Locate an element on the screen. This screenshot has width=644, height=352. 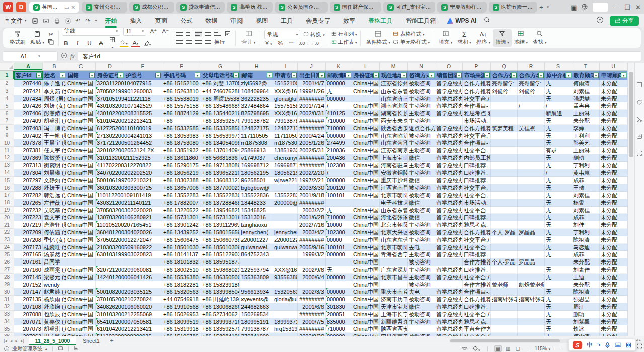
cell-N16: 被动咨询 is located at coordinates (422, 188).